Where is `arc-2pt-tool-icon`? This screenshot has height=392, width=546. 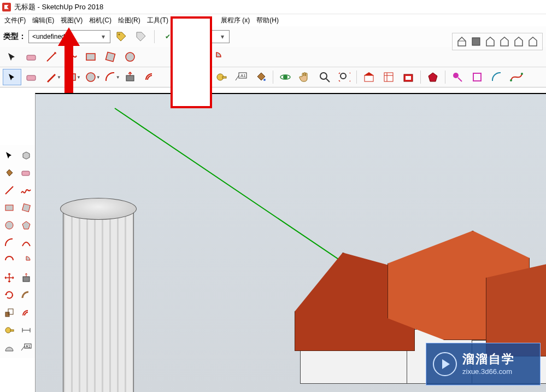
arc-2pt-tool-icon is located at coordinates (197, 57).